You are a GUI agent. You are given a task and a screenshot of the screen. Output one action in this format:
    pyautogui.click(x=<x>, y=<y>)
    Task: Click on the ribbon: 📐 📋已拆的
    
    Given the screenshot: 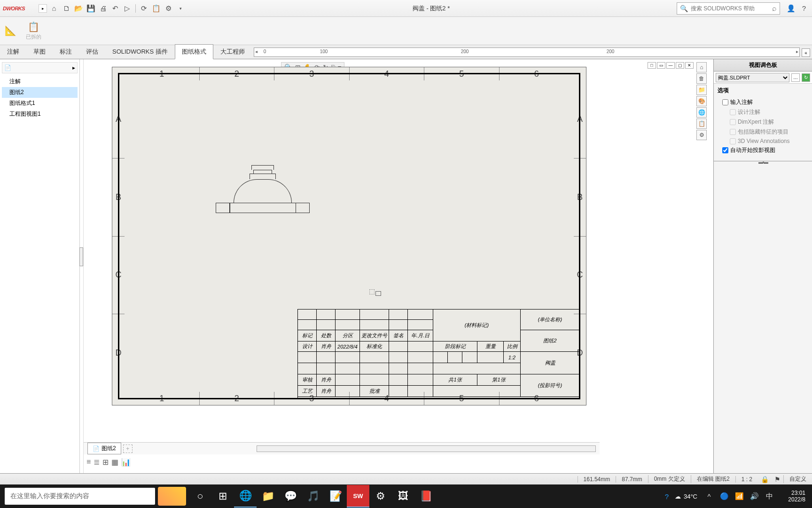 What is the action you would take?
    pyautogui.click(x=406, y=31)
    